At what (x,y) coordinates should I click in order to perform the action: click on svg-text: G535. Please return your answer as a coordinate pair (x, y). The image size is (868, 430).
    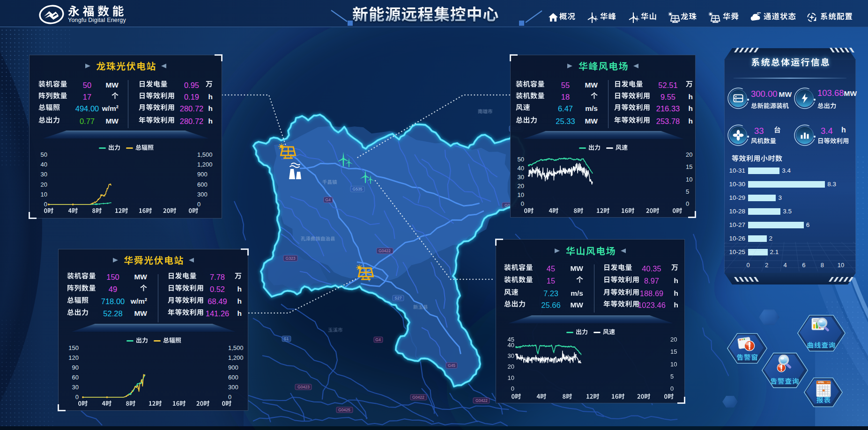
    Looking at the image, I should click on (357, 189).